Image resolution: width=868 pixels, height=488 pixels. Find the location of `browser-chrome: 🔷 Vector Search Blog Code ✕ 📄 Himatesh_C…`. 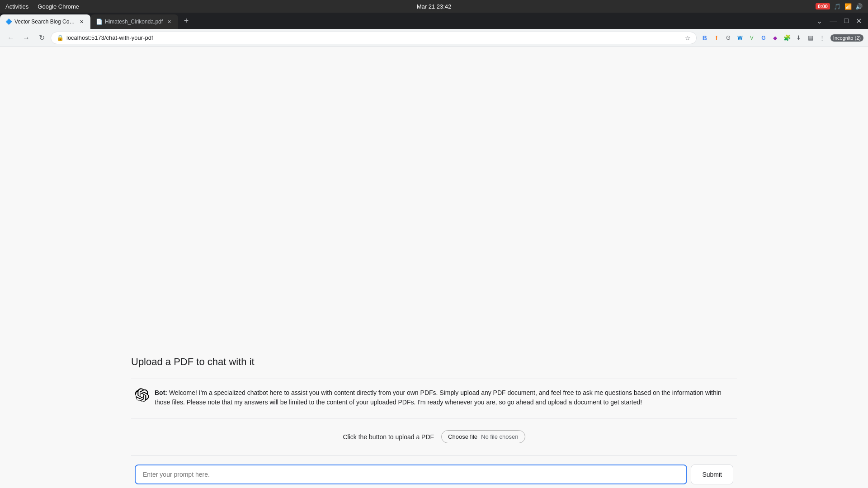

browser-chrome: 🔷 Vector Search Blog Code ✕ 📄 Himatesh_C… is located at coordinates (434, 21).